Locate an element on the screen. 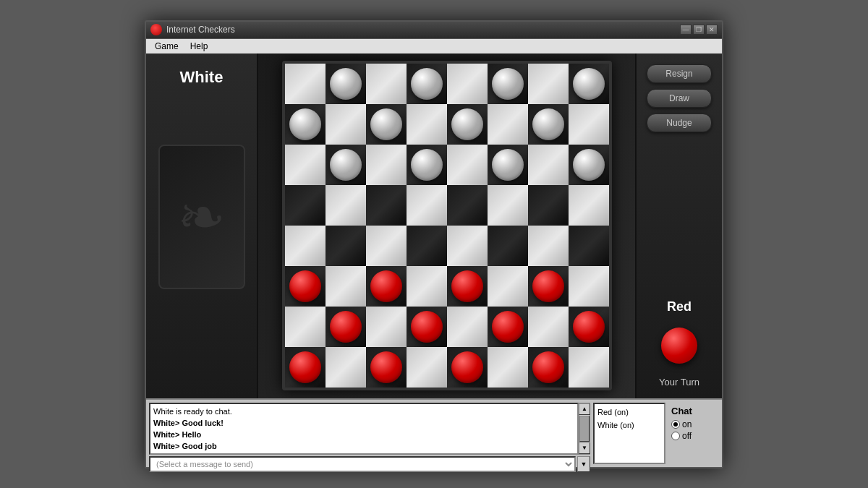 This screenshot has width=868, height=488. menu-game: Game is located at coordinates (166, 46).